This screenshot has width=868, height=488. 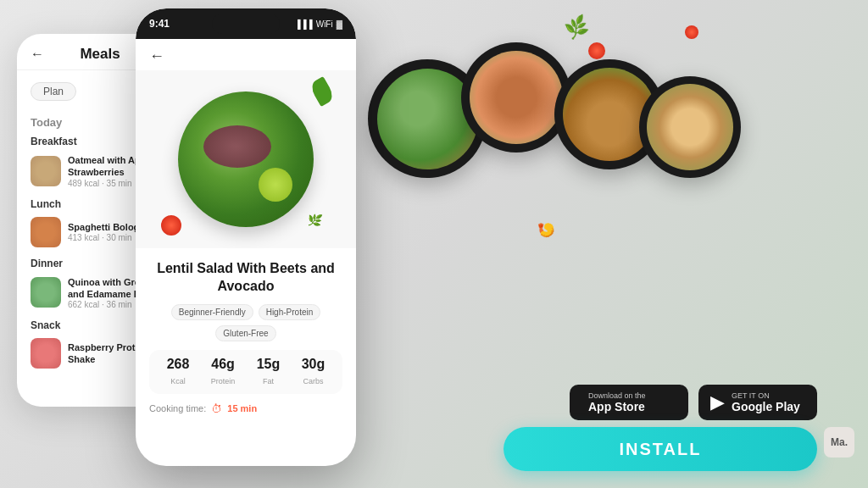 What do you see at coordinates (268, 381) in the screenshot?
I see `fat-label: Fat` at bounding box center [268, 381].